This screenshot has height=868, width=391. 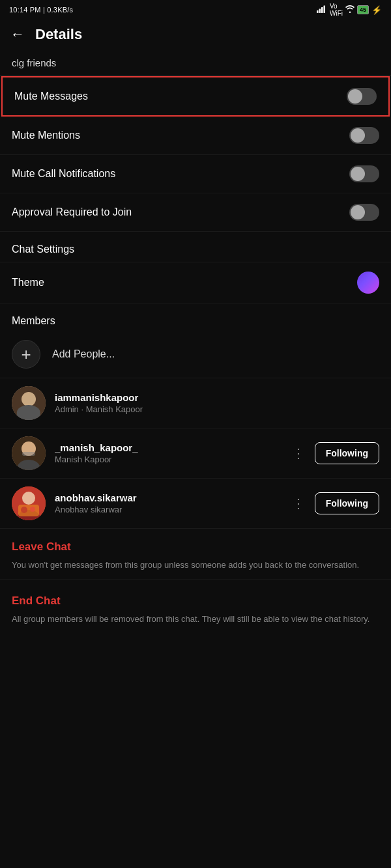 What do you see at coordinates (41, 10) in the screenshot?
I see `status-left: 10:14 PM | 0.3KB/s` at bounding box center [41, 10].